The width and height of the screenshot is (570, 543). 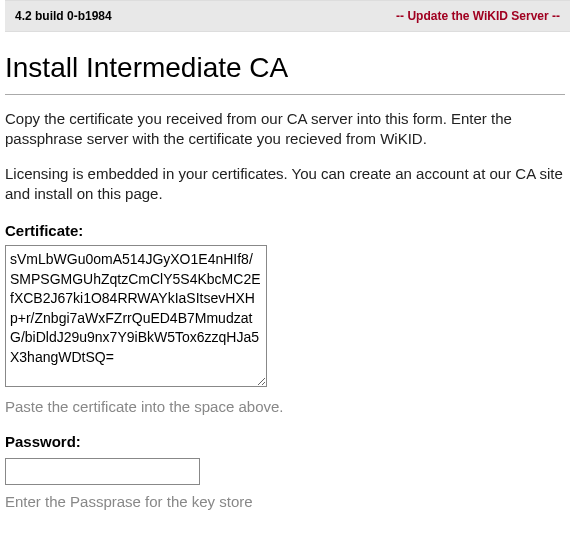 I want to click on topbar: 4.2 build 0-b1984 -- Update the WiKID Se…, so click(x=288, y=16).